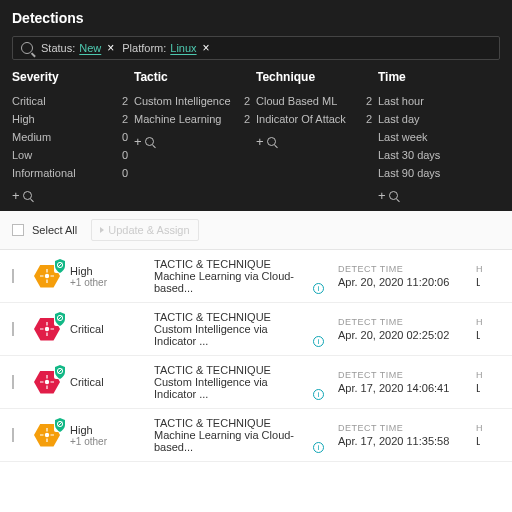  What do you see at coordinates (314, 119) in the screenshot?
I see `facet-item: Indicator Of Attack2` at bounding box center [314, 119].